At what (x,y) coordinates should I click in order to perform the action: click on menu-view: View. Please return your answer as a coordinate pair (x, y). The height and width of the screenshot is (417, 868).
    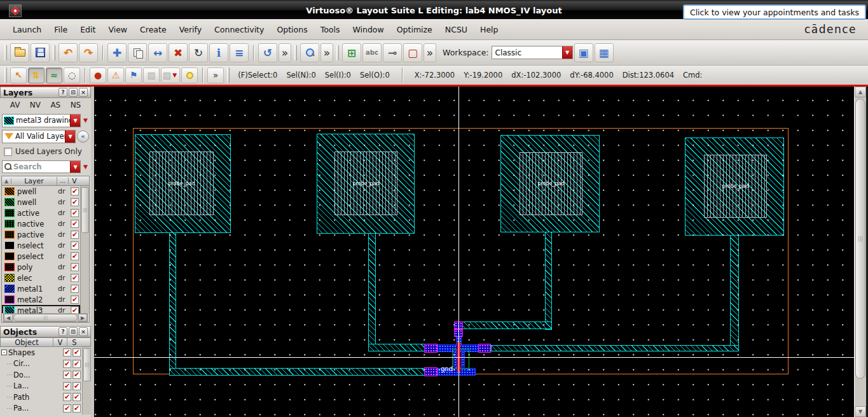
    Looking at the image, I should click on (118, 29).